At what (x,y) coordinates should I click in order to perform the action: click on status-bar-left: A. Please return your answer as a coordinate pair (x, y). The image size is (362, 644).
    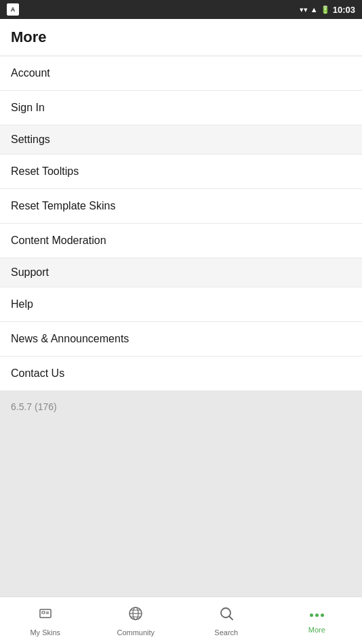
    Looking at the image, I should click on (13, 9).